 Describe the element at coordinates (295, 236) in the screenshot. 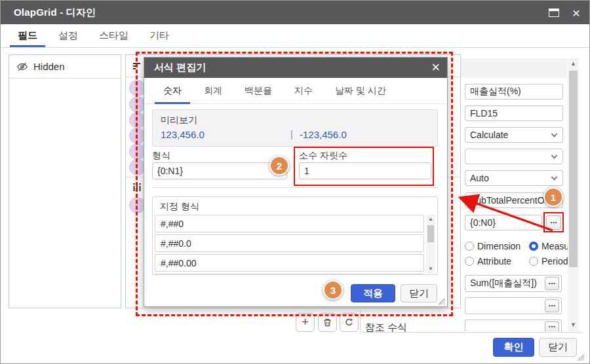

I see `custom-format-group: 지정 형식 #,##0 #,##0.0 #,##0.00 #,##0.000 ▲…` at that location.